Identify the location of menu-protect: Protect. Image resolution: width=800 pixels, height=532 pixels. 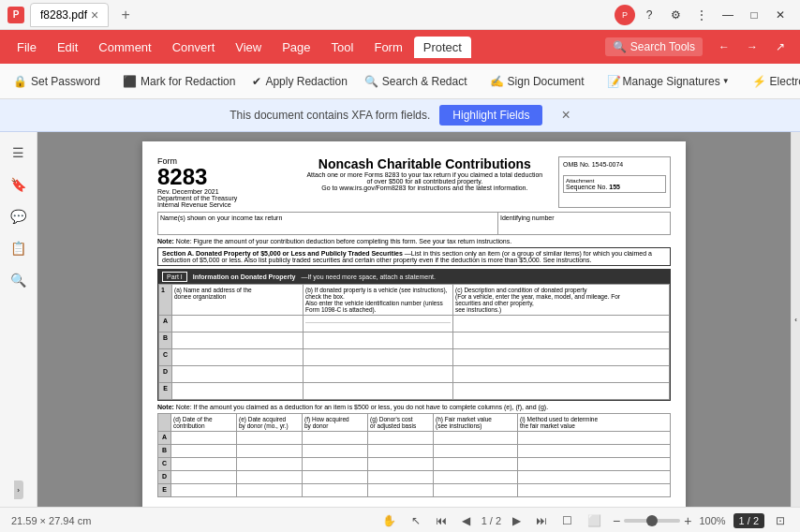
(442, 47).